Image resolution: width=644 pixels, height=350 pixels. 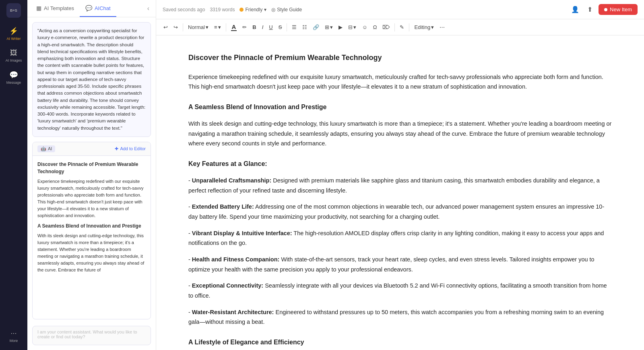 What do you see at coordinates (400, 317) in the screenshot?
I see `feature-6: - Water-Resistant Architecture: Engineer…` at bounding box center [400, 317].